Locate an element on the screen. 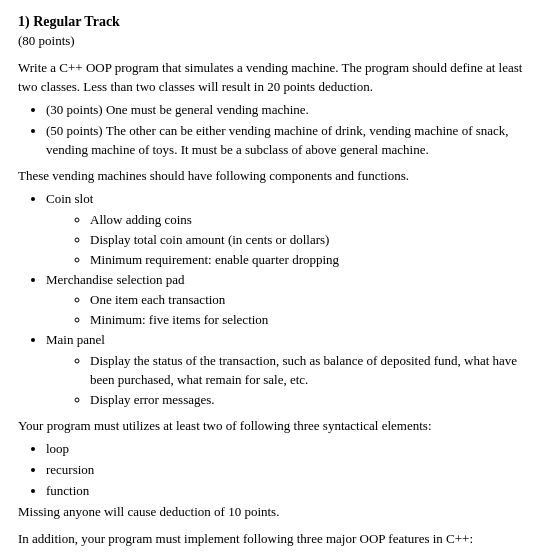 The height and width of the screenshot is (557, 555). merch-sub2: Minimum: five items for selection is located at coordinates (314, 320).